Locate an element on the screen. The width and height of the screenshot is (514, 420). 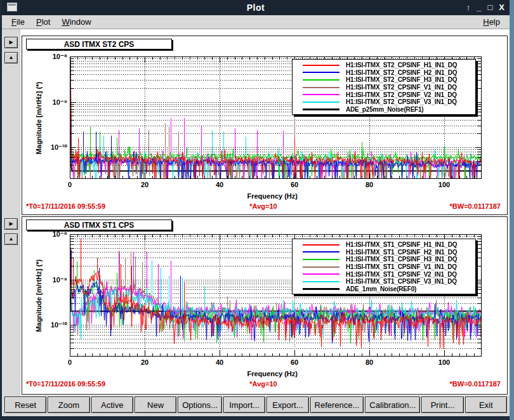
legend-entry: H1:ISI-ITMX_ST2_CPSINF_H2_IN1_DQ is located at coordinates (384, 73).